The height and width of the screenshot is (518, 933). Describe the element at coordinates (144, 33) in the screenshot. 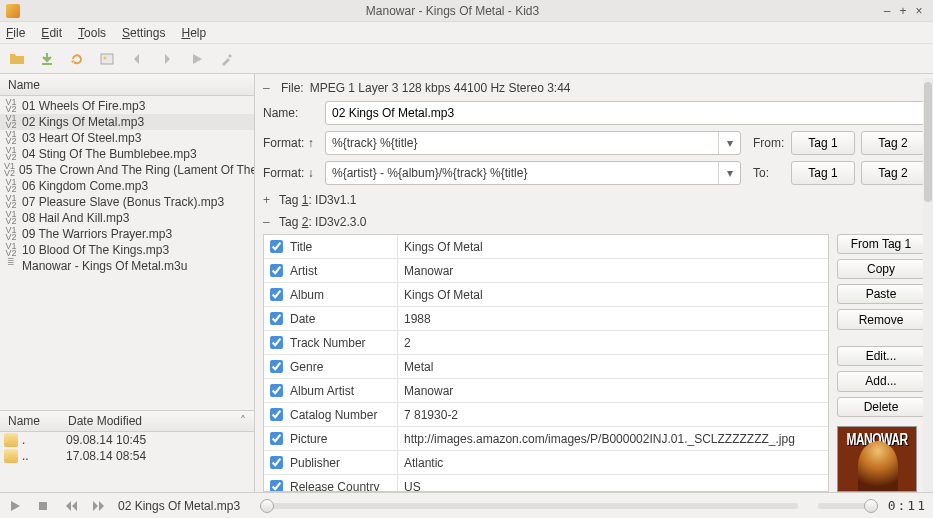

I see `menu-settings: Settings` at that location.